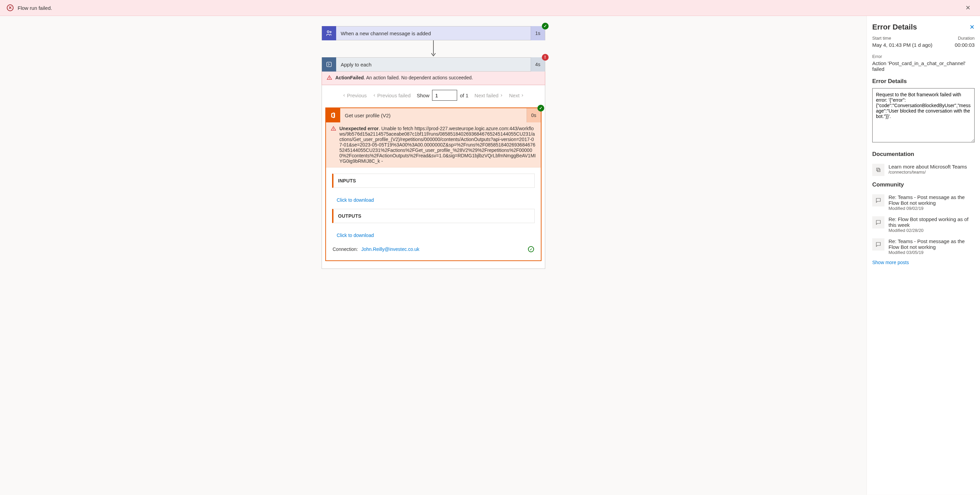 The image size is (980, 495). Describe the element at coordinates (924, 66) in the screenshot. I see `error-summary: Action 'Post_card_in_a_chat_or_channel' …` at that location.